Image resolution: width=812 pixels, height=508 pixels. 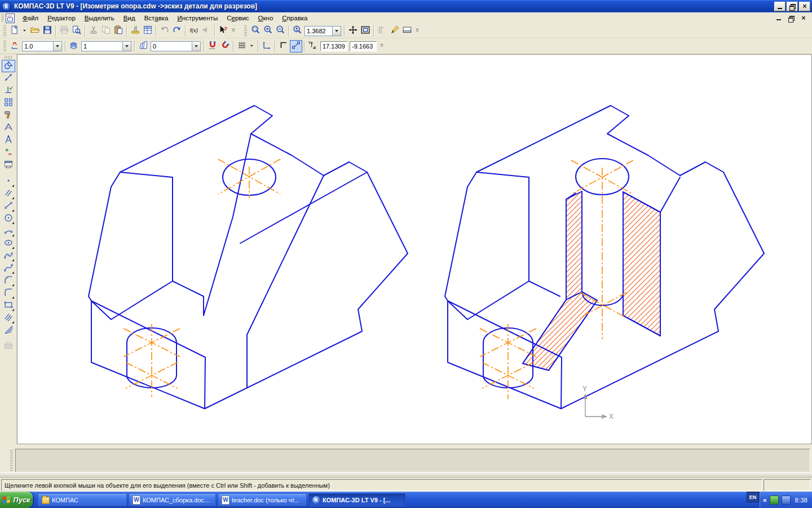 I want to click on taskbar-button-doc-sborka: WКОМПАС_сборка.doc - ..., so click(x=173, y=500).